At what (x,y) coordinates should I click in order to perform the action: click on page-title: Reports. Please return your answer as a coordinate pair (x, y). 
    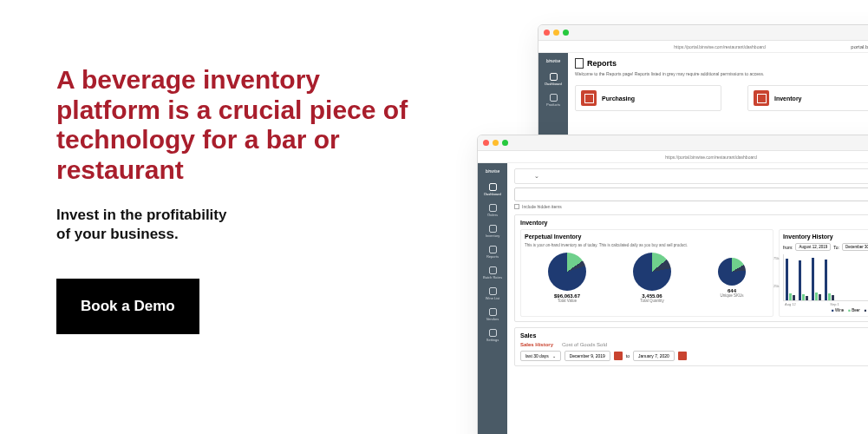
    Looking at the image, I should click on (721, 63).